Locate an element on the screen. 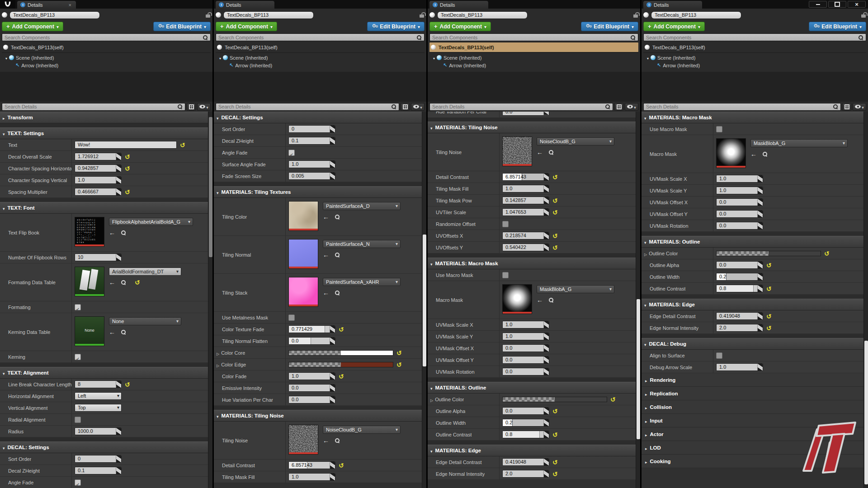  lock-icon is located at coordinates (422, 15).